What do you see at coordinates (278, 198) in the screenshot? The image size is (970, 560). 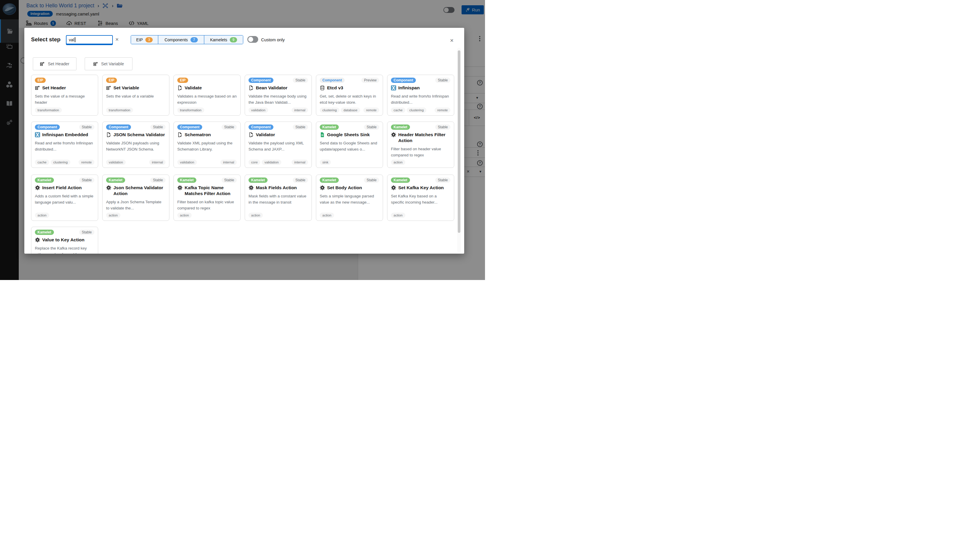 I see `step-card: KameletStableMask Fields ActionMask fiel…` at bounding box center [278, 198].